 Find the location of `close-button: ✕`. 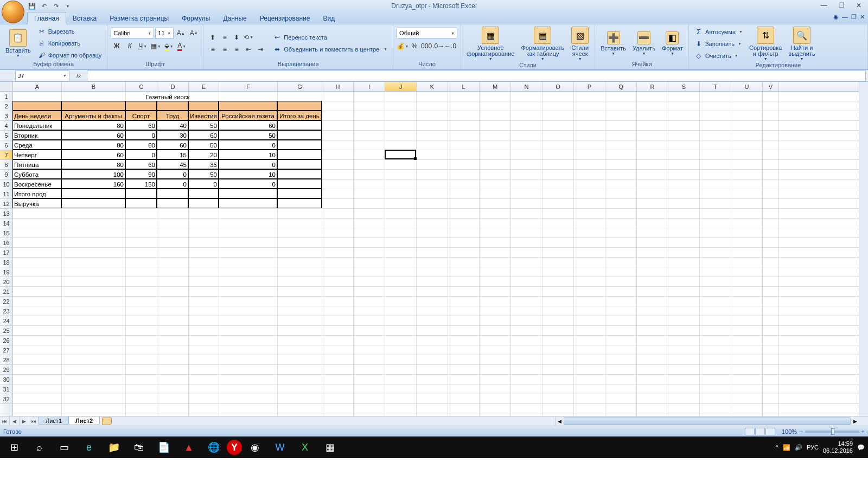

close-button: ✕ is located at coordinates (859, 5).